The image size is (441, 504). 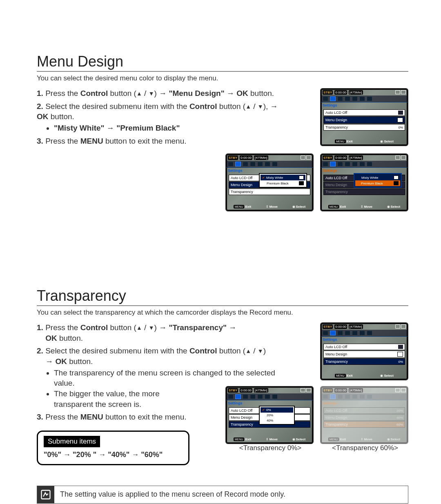 What do you see at coordinates (364, 117) in the screenshot?
I see `lcd-screenshot-menu-design: STBY 0:00:00 [475Min] Settings Auto LCD …` at bounding box center [364, 117].